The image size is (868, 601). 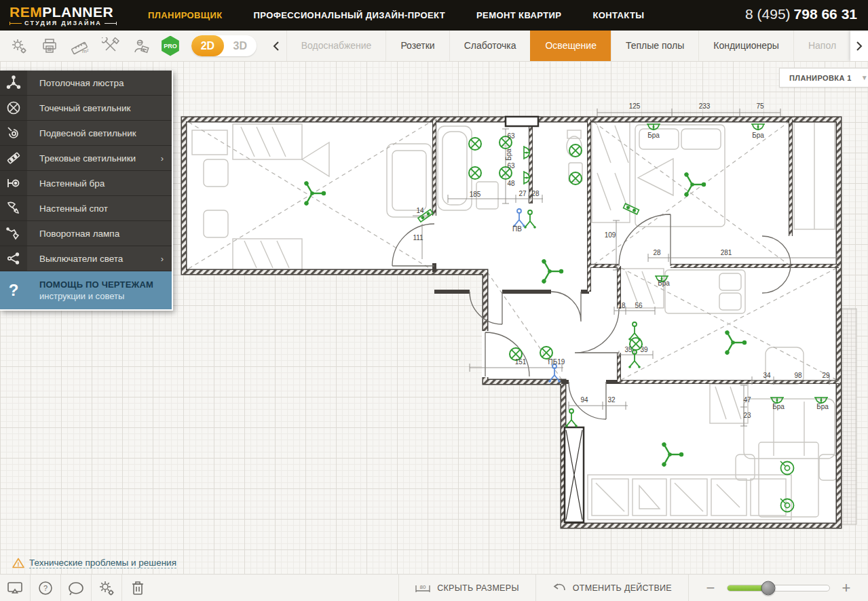 I want to click on sidebar-item-3: Трековые светильники›, so click(x=86, y=159).